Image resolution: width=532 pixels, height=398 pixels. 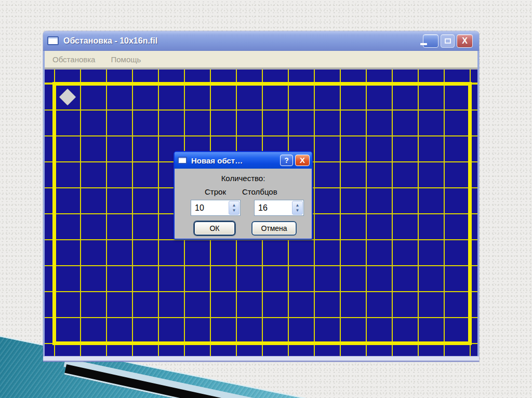 I want to click on rows-input, so click(x=210, y=208).